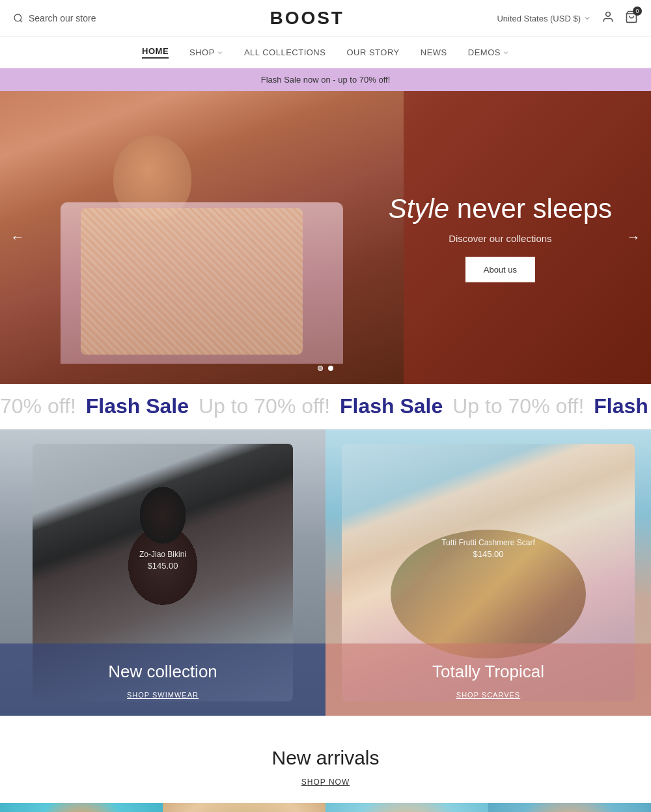  I want to click on search-placeholder: Search our store, so click(62, 18).